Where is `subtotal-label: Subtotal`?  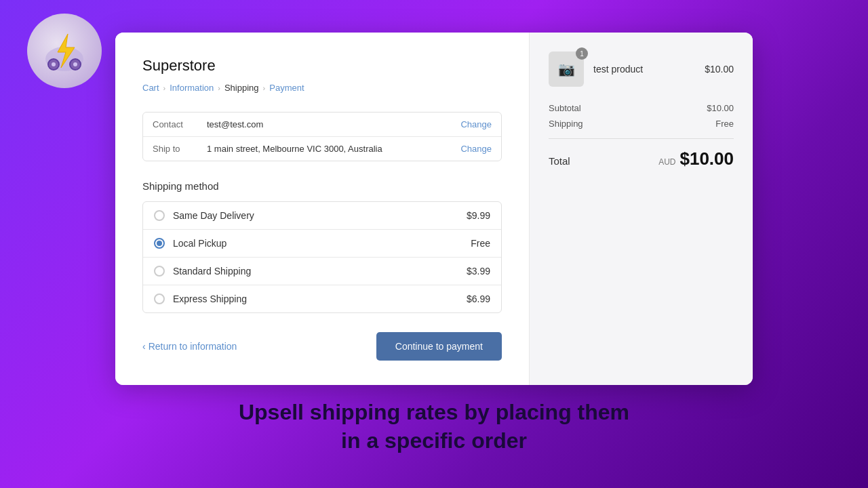 subtotal-label: Subtotal is located at coordinates (565, 108).